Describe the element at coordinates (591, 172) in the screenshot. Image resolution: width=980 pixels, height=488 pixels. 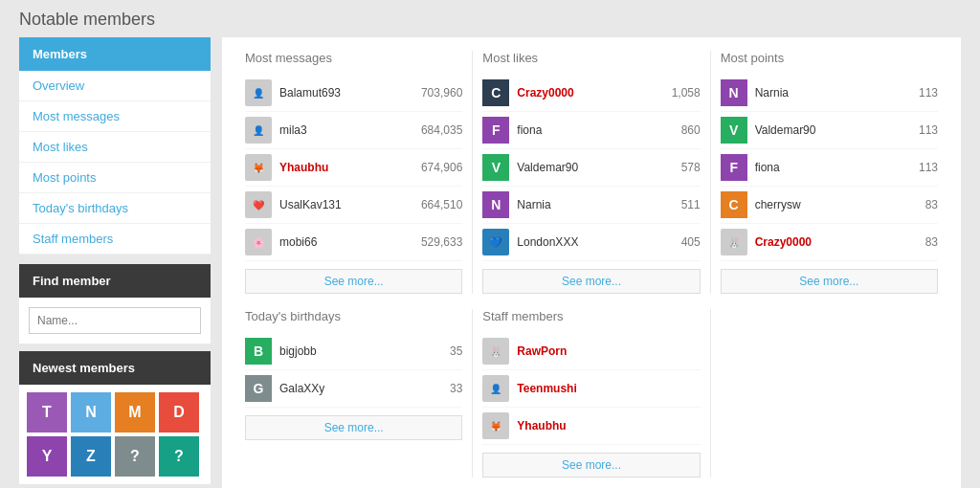
I see `most-likes-section: Most likes C Crazy0000 1,058 F fiona 860…` at that location.